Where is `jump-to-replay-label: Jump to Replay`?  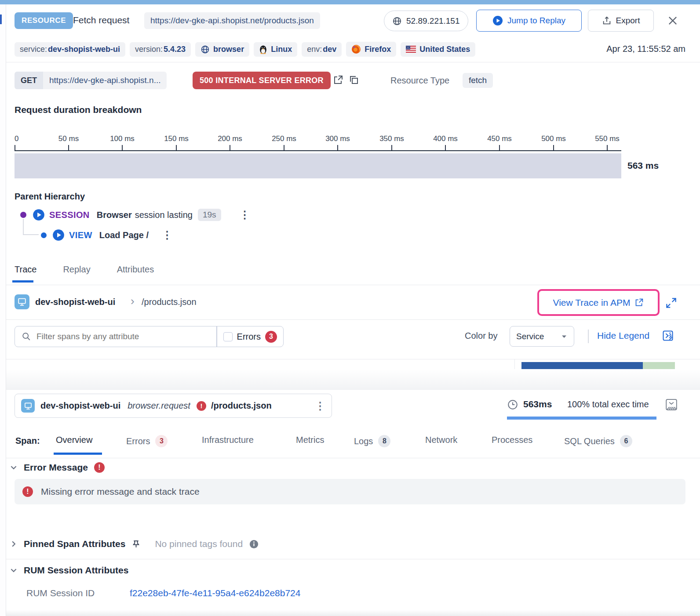 jump-to-replay-label: Jump to Replay is located at coordinates (536, 21).